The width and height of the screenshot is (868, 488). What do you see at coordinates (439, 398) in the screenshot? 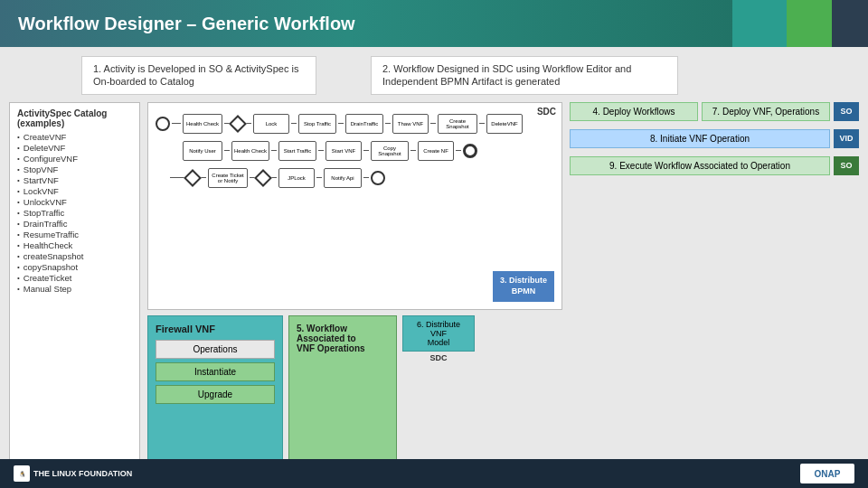
I see `vnf-model-box: 6. Distribute VNF Model SDC` at bounding box center [439, 398].